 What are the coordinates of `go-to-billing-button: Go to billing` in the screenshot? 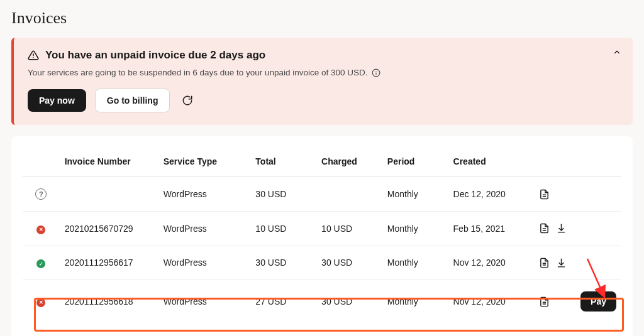 It's located at (133, 100).